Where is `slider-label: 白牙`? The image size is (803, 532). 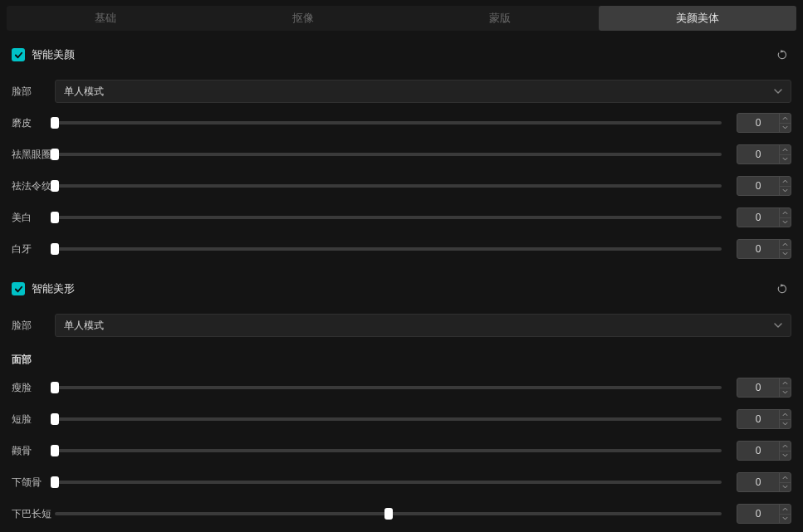
slider-label: 白牙 is located at coordinates (33, 249).